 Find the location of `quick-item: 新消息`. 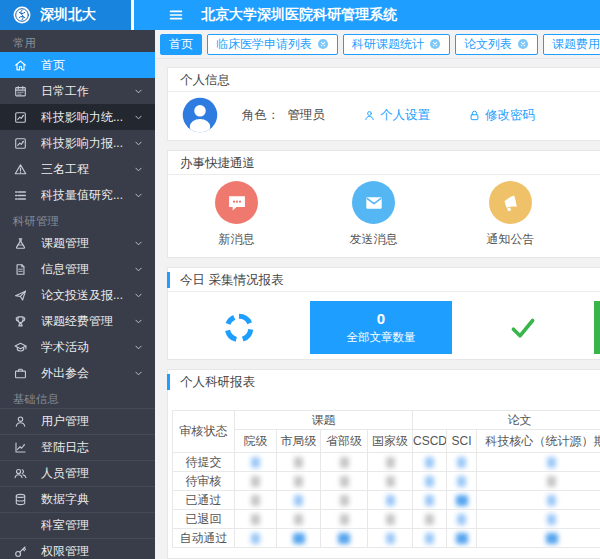

quick-item: 新消息 is located at coordinates (236, 214).